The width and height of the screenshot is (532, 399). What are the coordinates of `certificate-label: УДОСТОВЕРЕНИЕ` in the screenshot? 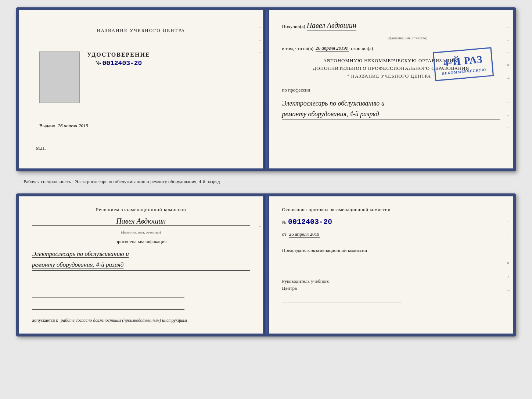 It's located at (119, 55).